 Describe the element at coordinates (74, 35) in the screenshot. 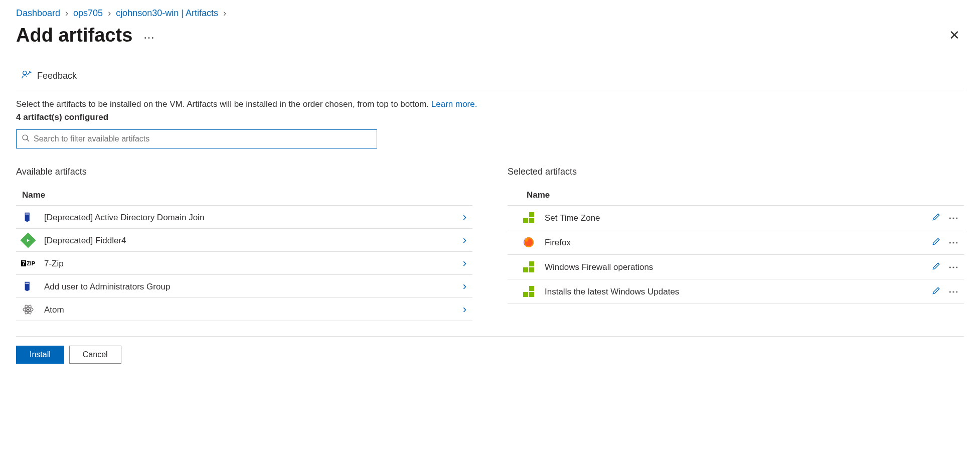

I see `page-title: Add artifacts` at that location.